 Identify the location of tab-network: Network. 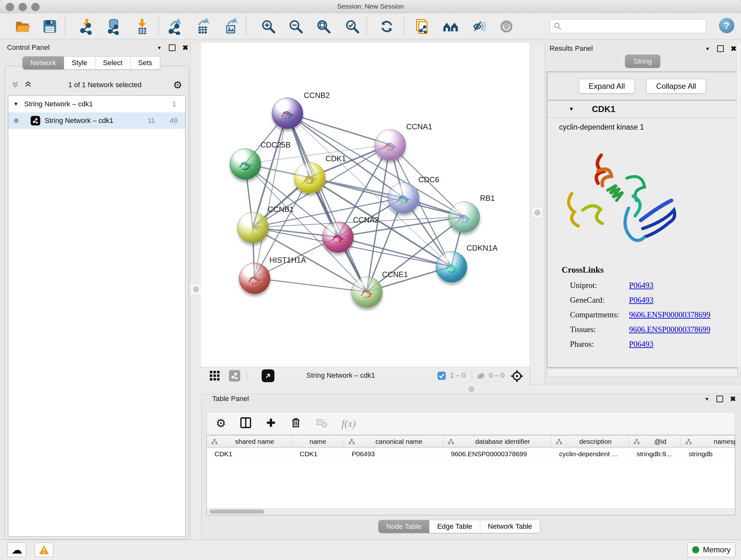
(44, 63).